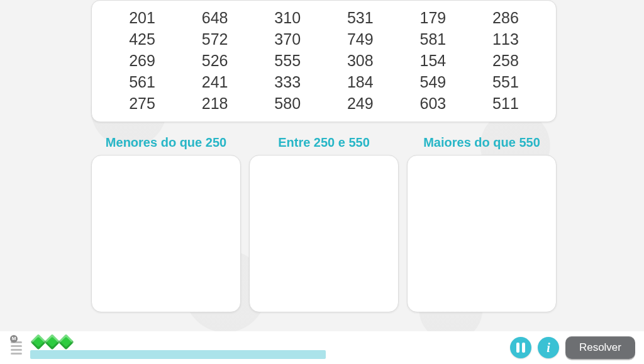 The height and width of the screenshot is (364, 644). I want to click on number-cell: 425, so click(142, 39).